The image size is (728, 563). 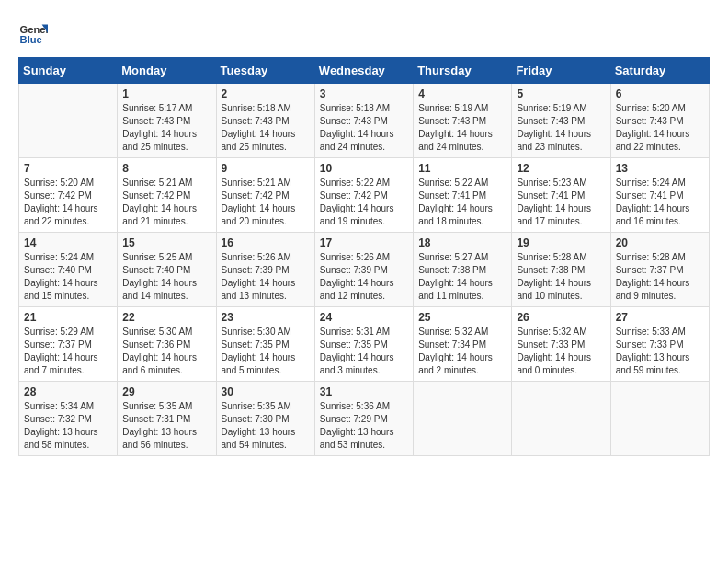 What do you see at coordinates (364, 121) in the screenshot?
I see `calendar-cell: 3Sunrise: 5:18 AM Sunset: 7:43 PM Daylig…` at bounding box center [364, 121].